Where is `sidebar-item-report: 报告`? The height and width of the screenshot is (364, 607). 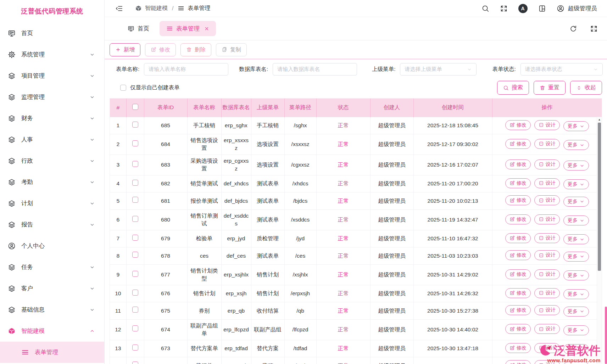 sidebar-item-report: 报告 is located at coordinates (52, 225).